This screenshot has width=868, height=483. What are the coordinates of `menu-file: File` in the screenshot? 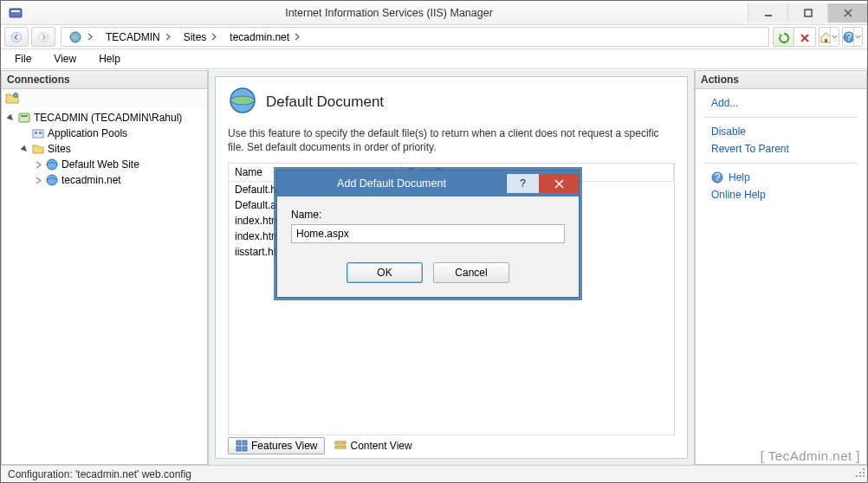 It's located at (23, 59).